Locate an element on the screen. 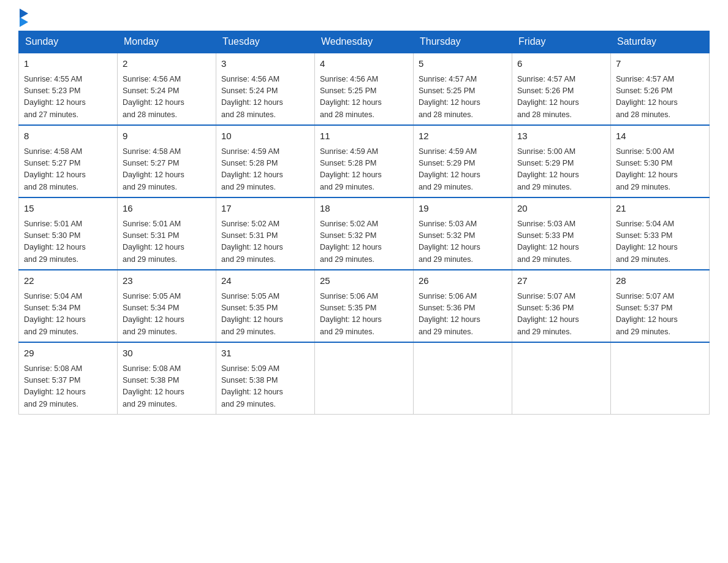  day-header-sunday: Sunday is located at coordinates (69, 42).